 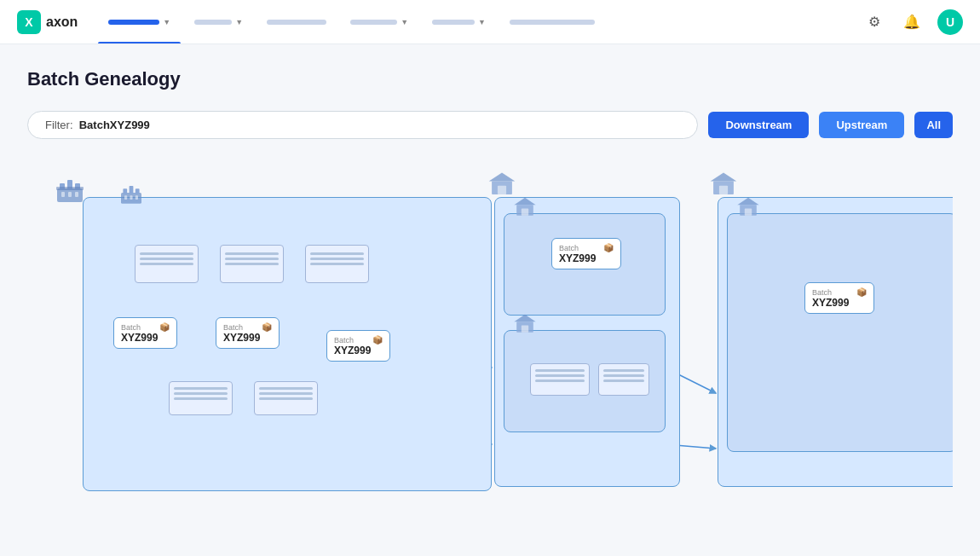 What do you see at coordinates (490, 22) in the screenshot?
I see `navbar: X axon ▼ ▼ ▼ ▼ ⚙ 🔔` at bounding box center [490, 22].